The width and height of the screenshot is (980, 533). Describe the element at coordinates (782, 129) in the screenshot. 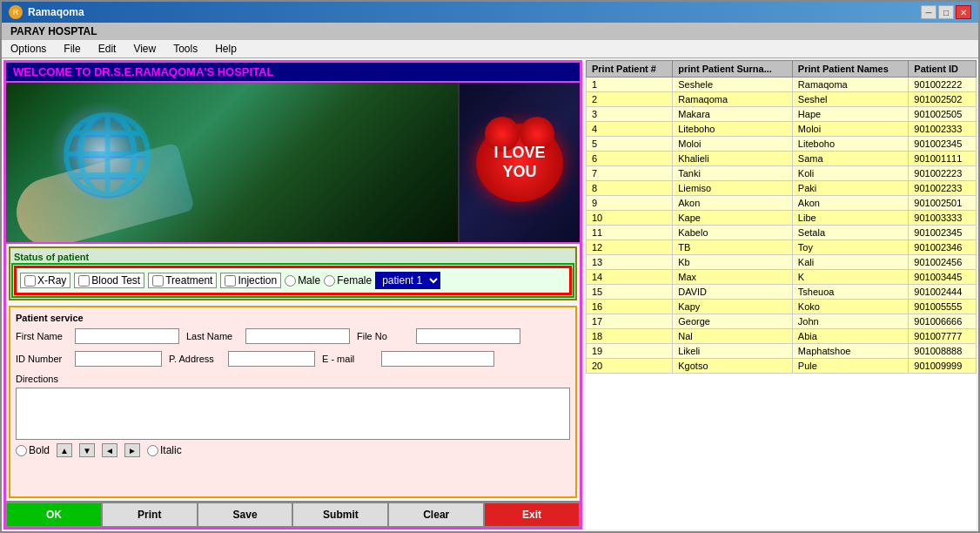

I see `table-row: 4LitebohoMoloi901002333` at that location.